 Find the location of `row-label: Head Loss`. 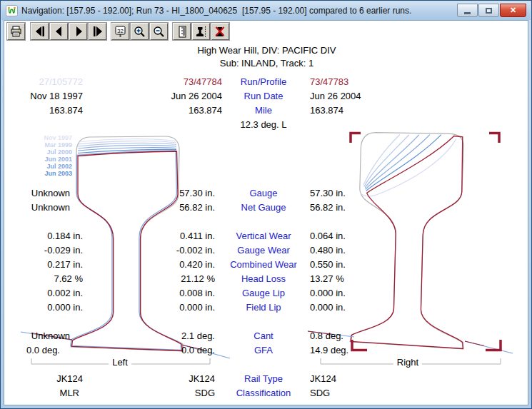

row-label: Head Loss is located at coordinates (264, 278).